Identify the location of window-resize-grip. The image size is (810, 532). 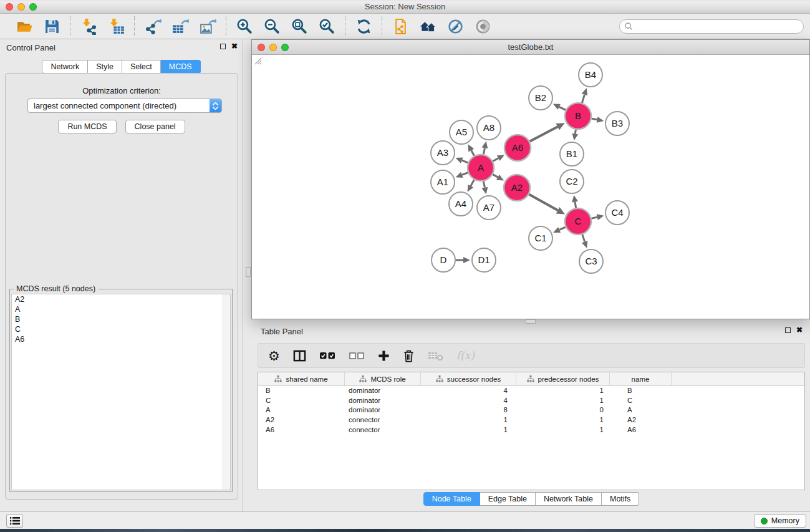
(257, 60).